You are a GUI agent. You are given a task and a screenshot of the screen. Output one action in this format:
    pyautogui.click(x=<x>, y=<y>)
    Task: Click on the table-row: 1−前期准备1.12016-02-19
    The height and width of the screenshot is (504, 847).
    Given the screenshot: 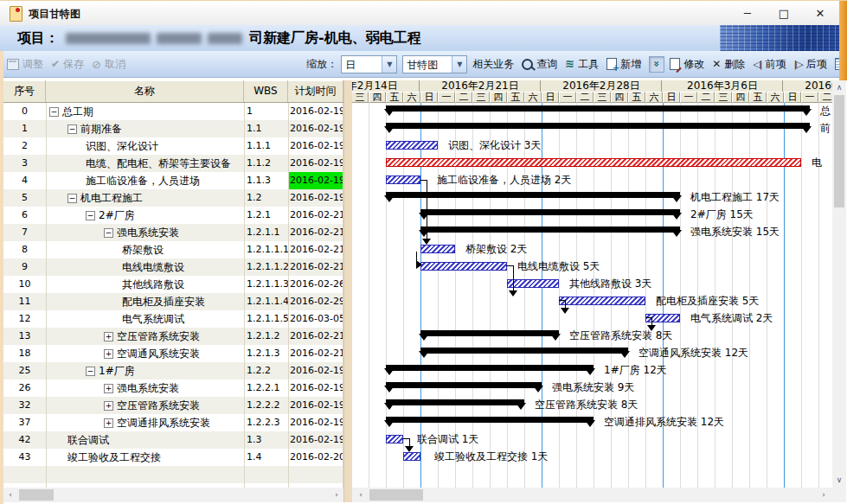 What is the action you would take?
    pyautogui.click(x=173, y=129)
    